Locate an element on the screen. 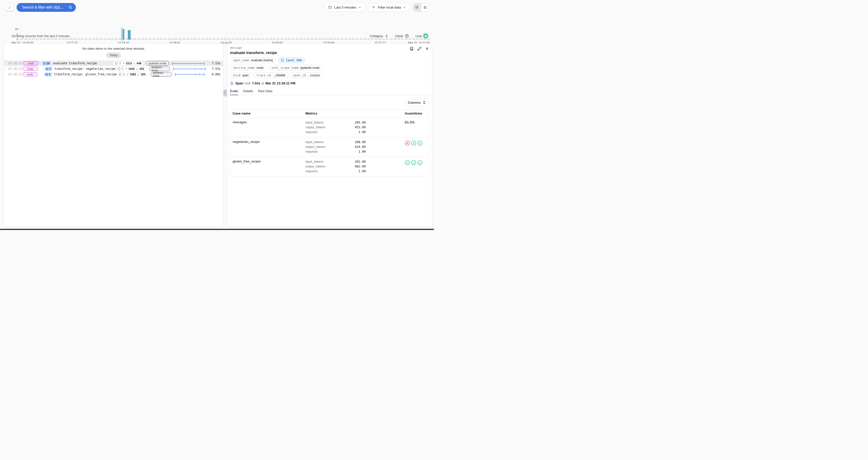 This screenshot has height=460, width=868. attr-value: span is located at coordinates (245, 75).